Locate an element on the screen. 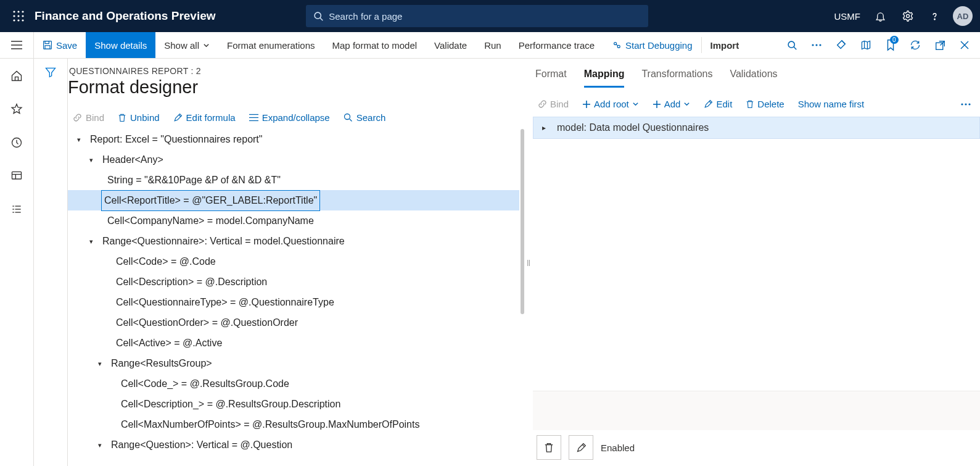 This screenshot has width=980, height=466. save-icon is located at coordinates (47, 45).